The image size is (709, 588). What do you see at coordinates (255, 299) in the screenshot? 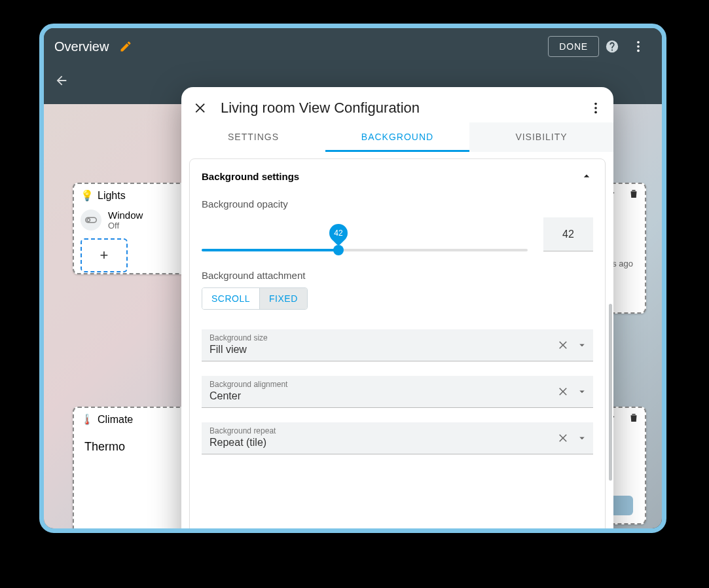
I see `attachment-toggle: SCROLL FIXED` at bounding box center [255, 299].